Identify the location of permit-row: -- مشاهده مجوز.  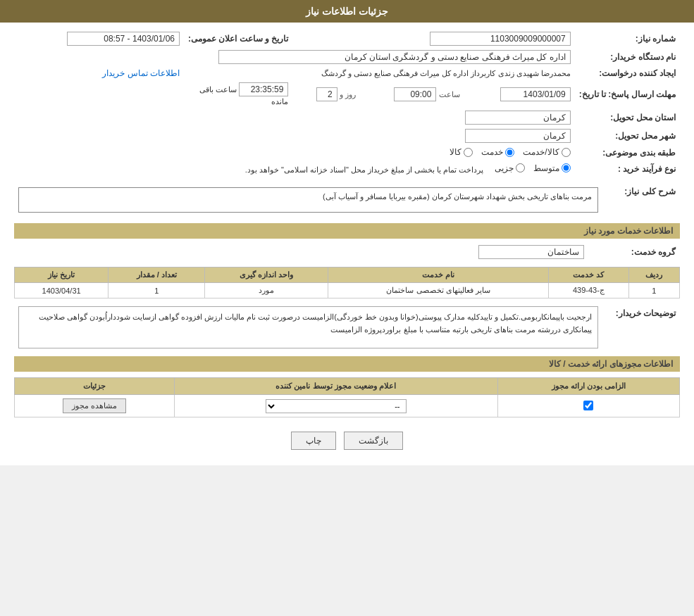
(347, 406).